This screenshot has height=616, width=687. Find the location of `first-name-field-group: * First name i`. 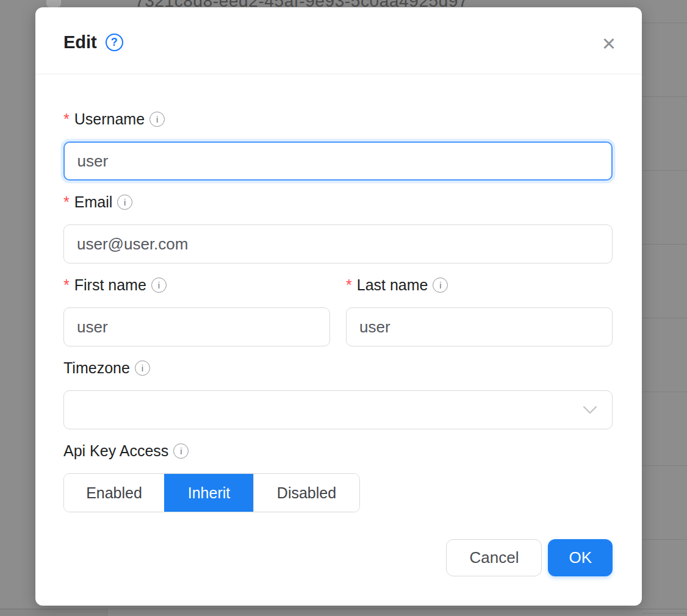

first-name-field-group: * First name i is located at coordinates (196, 312).